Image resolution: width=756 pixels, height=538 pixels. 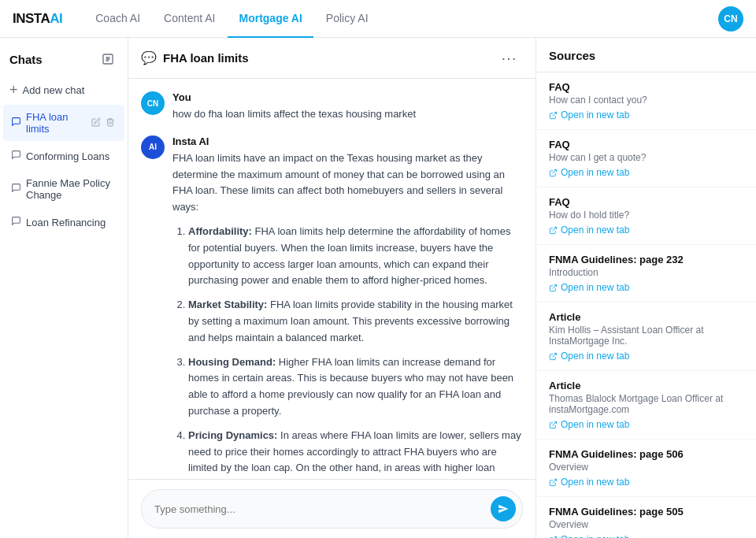 What do you see at coordinates (153, 103) in the screenshot?
I see `avatar-user: CN` at bounding box center [153, 103].